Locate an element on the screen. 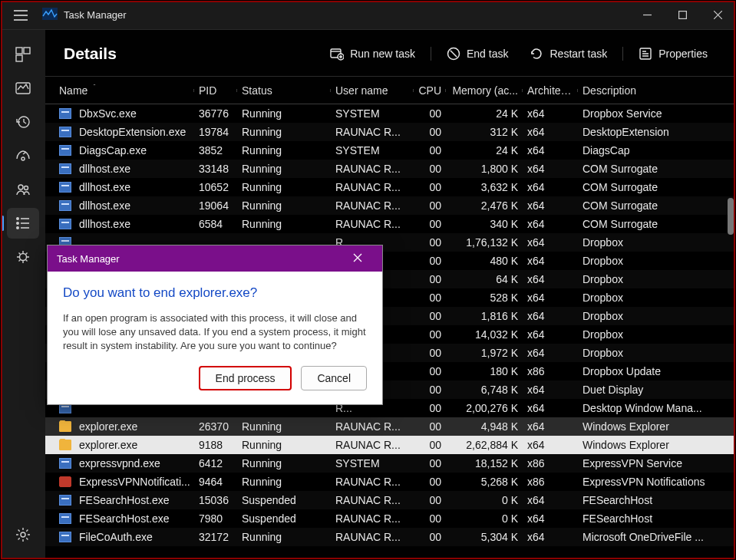  nav-processes is located at coordinates (23, 54).